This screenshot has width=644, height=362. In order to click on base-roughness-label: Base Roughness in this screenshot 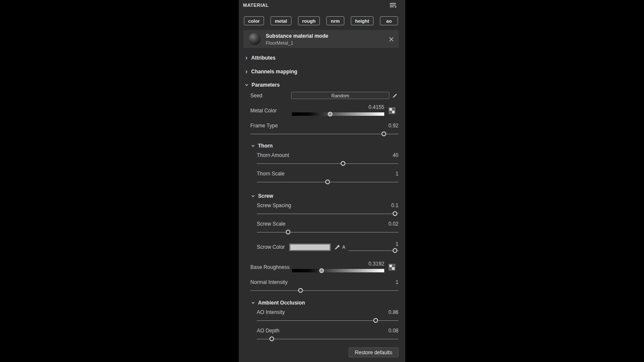, I will do `click(271, 267)`.